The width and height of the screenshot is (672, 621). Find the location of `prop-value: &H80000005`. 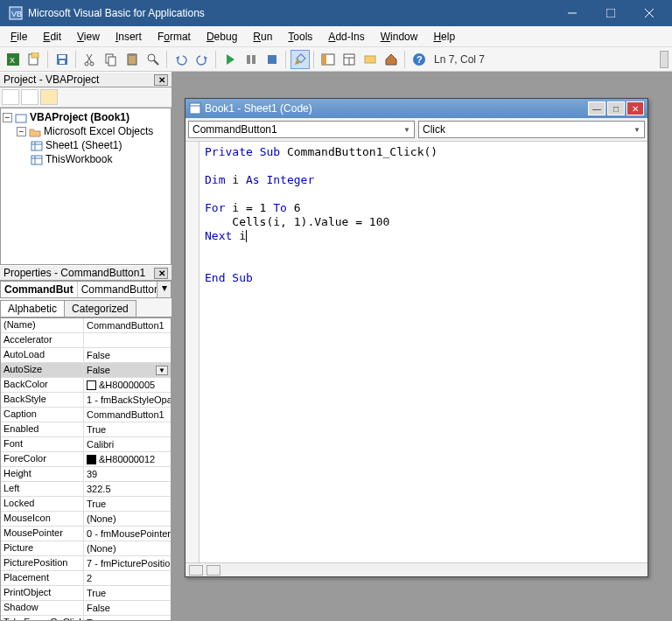

prop-value: &H80000005 is located at coordinates (128, 385).